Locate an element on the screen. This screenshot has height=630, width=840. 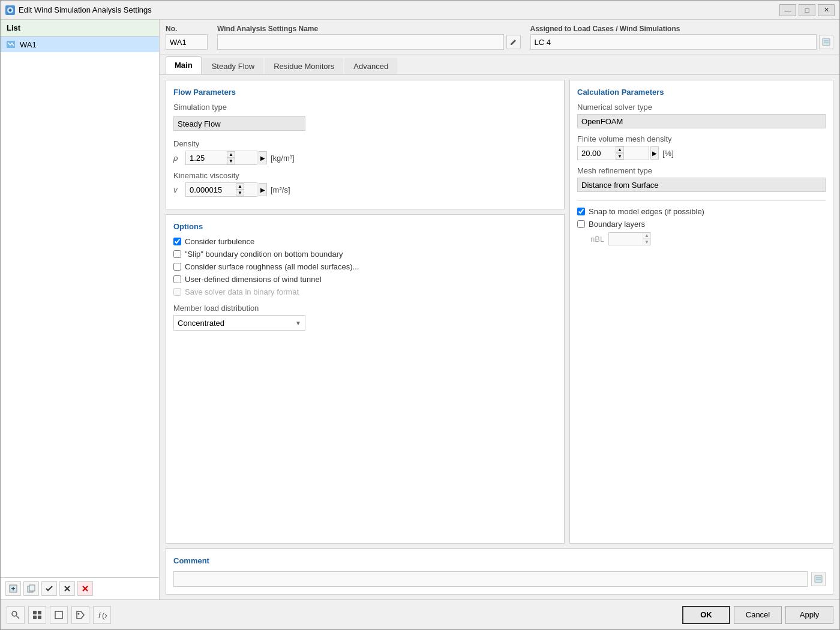
numerical-solver-label: Numerical solver type is located at coordinates (701, 107).